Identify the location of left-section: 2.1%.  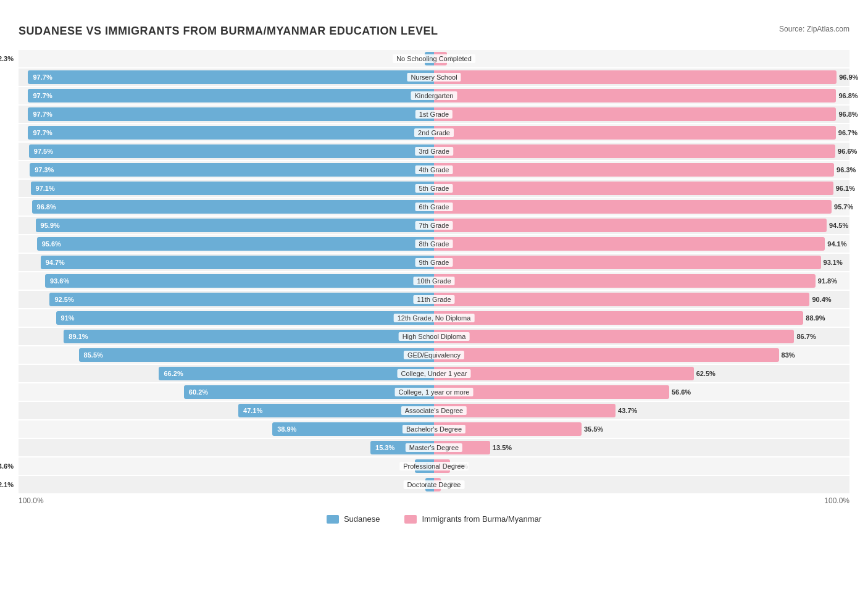
(226, 485).